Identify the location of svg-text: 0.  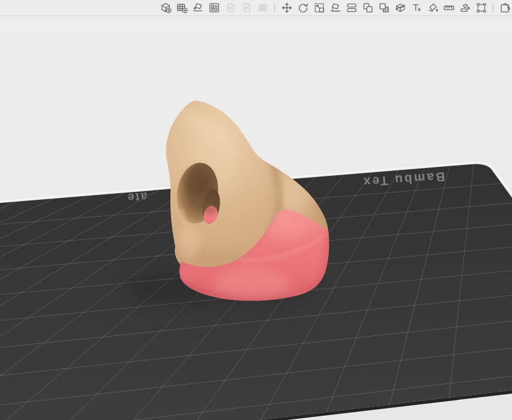
(230, 8).